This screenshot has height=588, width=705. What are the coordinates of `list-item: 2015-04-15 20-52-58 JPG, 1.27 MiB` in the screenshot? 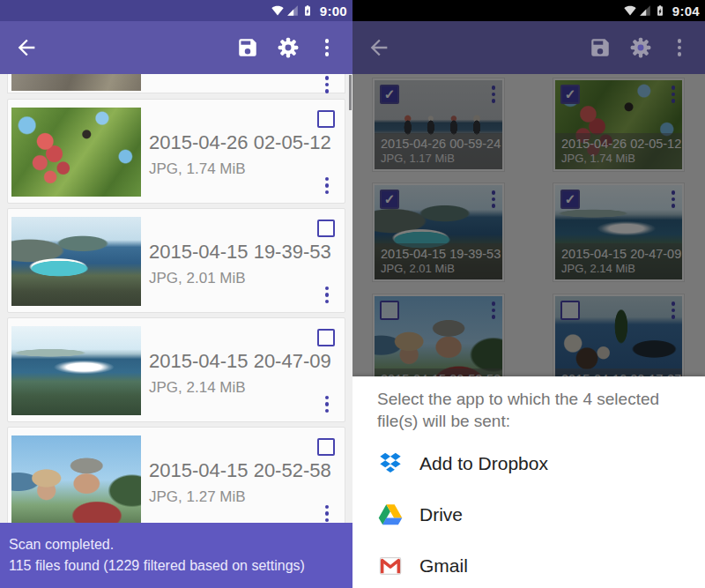 It's located at (176, 480).